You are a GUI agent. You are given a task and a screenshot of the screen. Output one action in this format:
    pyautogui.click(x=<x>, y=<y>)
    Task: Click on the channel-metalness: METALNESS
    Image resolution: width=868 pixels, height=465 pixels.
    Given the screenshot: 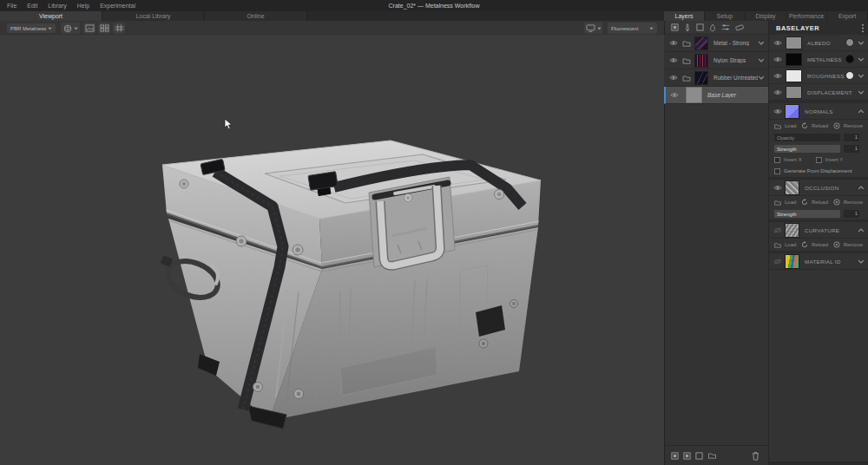 What is the action you would take?
    pyautogui.click(x=819, y=59)
    